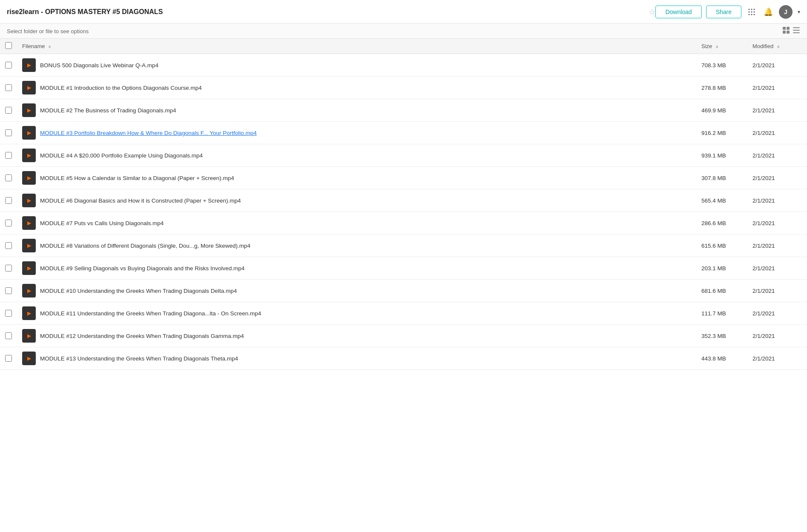 Image resolution: width=807 pixels, height=532 pixels. What do you see at coordinates (9, 46) in the screenshot?
I see `select-all-checkbox` at bounding box center [9, 46].